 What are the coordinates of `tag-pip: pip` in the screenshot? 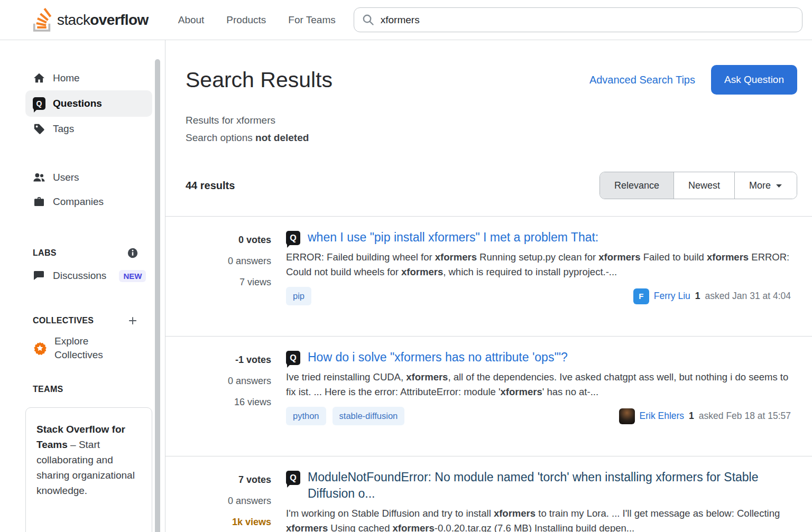 It's located at (299, 296).